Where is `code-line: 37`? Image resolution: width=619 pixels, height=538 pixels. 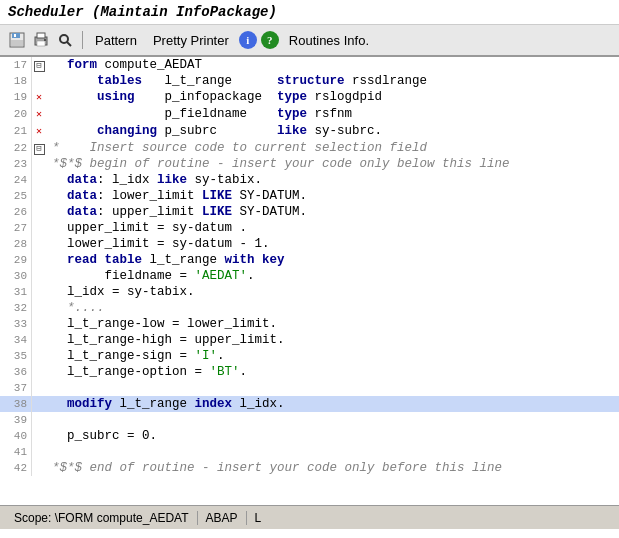
code-line: 37 is located at coordinates (310, 388).